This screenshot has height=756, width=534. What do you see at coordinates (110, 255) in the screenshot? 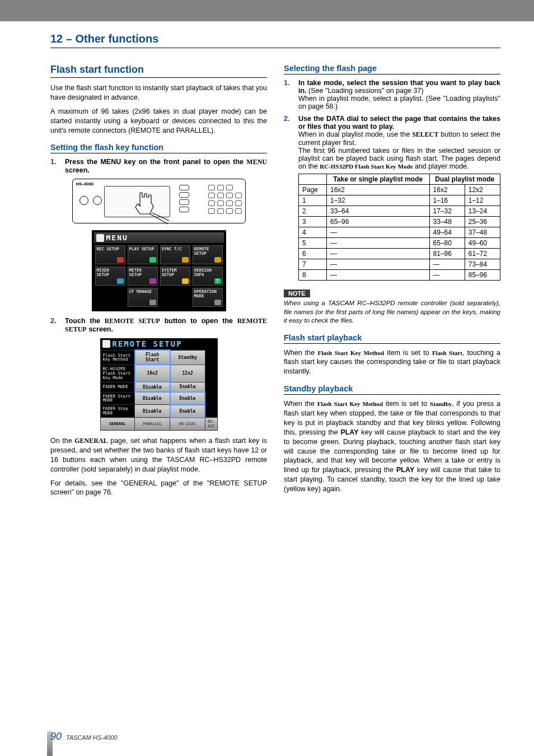
I see `menu-cell: REC SETUP` at bounding box center [110, 255].